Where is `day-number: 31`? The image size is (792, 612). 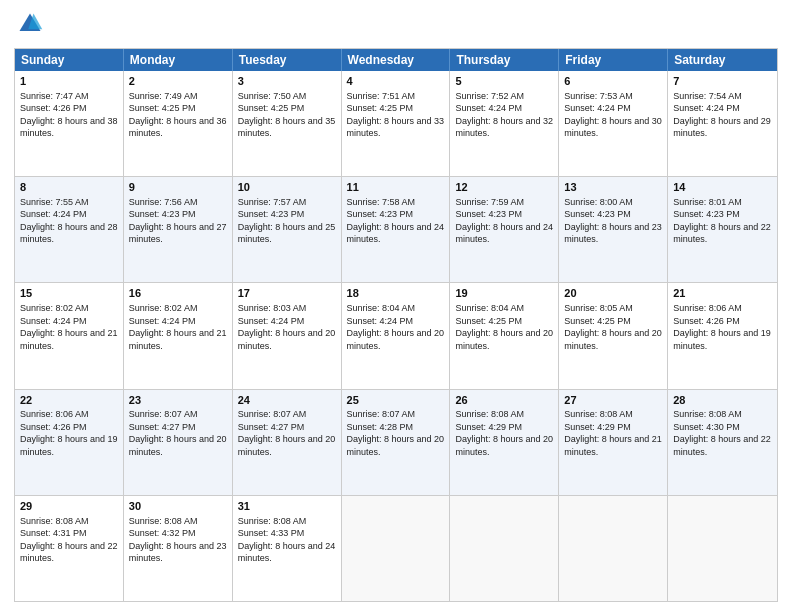 day-number: 31 is located at coordinates (287, 506).